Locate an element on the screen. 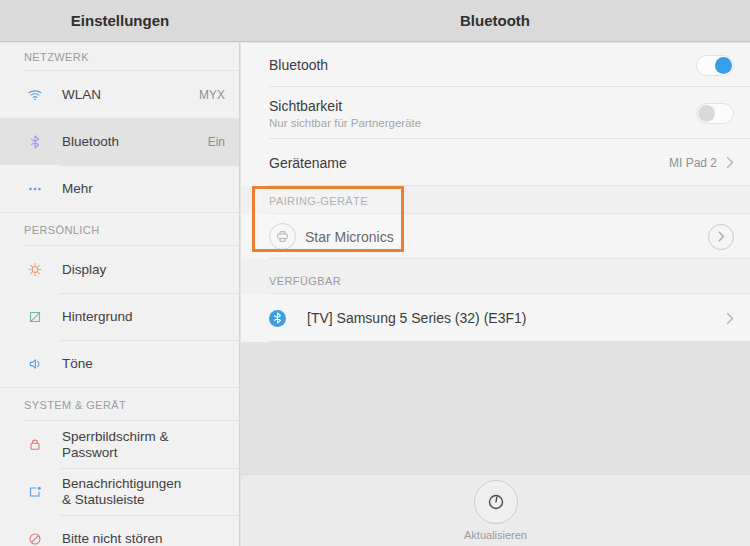  sidebar-item-sounds: Töne is located at coordinates (120, 364).